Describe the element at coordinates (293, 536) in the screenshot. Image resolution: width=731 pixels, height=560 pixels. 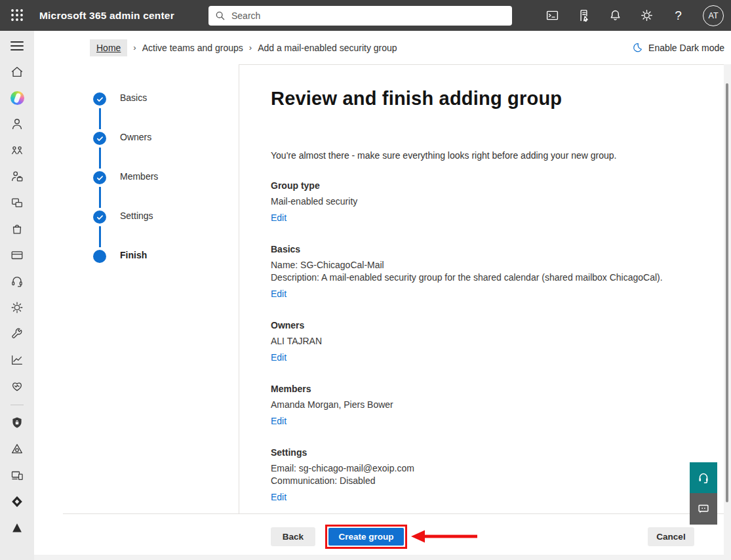
I see `back-button: Back` at that location.